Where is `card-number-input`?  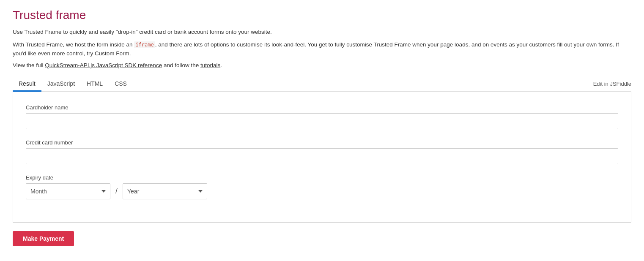
card-number-input is located at coordinates (322, 156).